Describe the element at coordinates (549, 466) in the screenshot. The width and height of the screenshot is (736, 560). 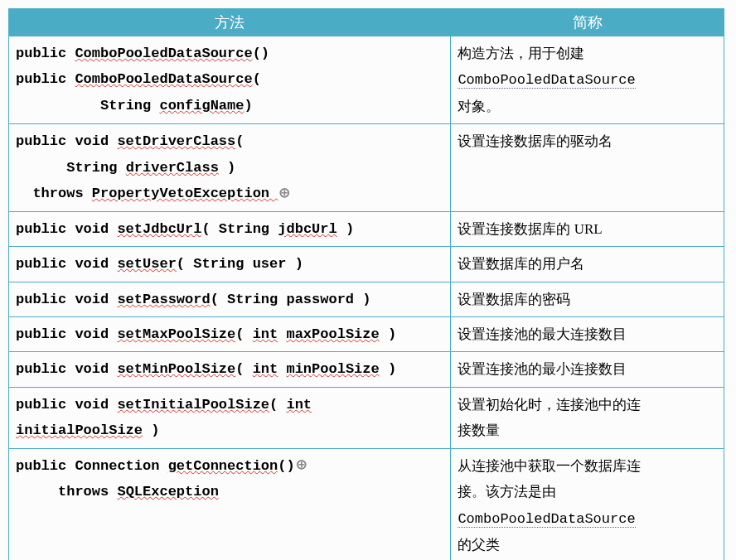
I see `text-segment: 从连接池中获取一个数据库连` at that location.